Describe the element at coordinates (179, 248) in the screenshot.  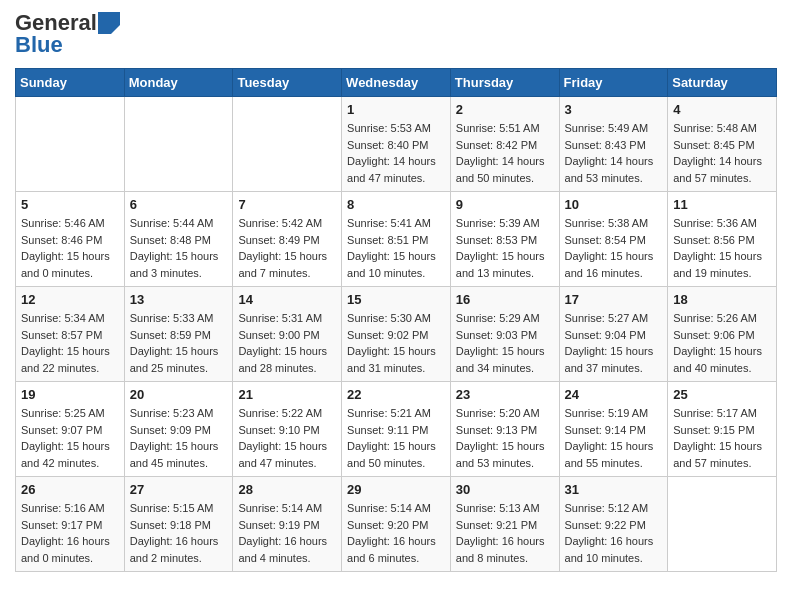
I see `cell-info: Sunrise: 5:44 AM Sunset: 8:48 PM Dayligh…` at that location.